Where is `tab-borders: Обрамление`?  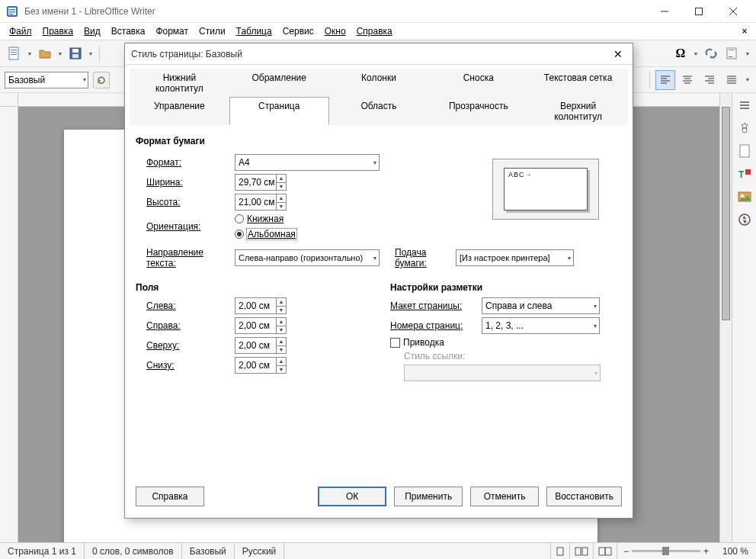 tab-borders: Обрамление is located at coordinates (279, 82).